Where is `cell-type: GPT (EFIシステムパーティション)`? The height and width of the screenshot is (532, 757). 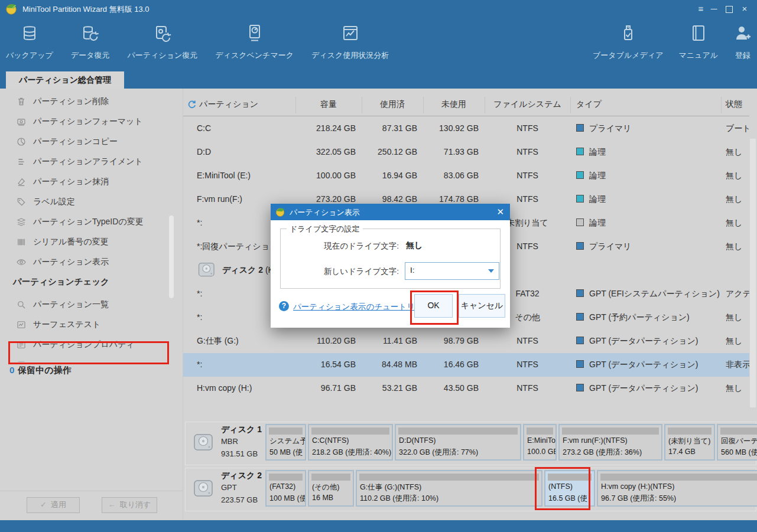
cell-type: GPT (EFIシステムパーティション) is located at coordinates (650, 294).